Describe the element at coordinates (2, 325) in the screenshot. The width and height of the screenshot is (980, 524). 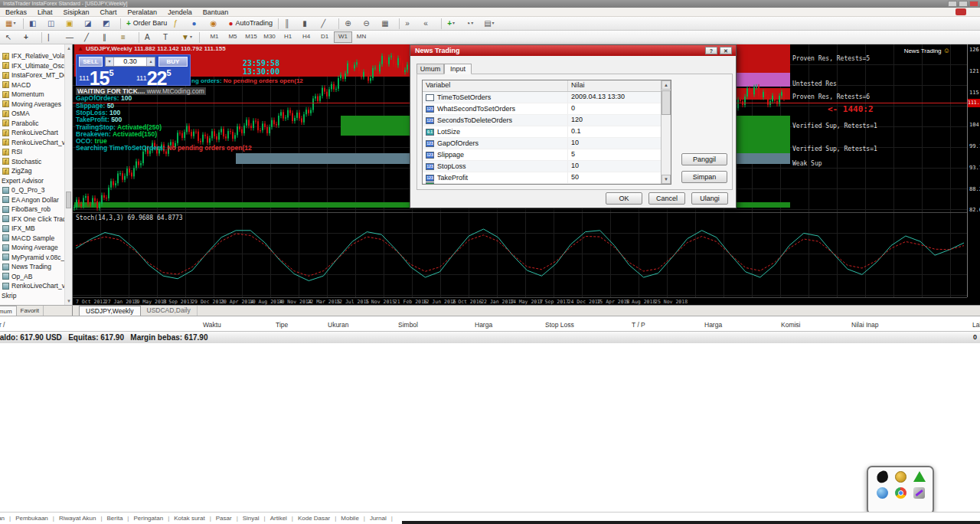
I see `terminal-column-header: Order /` at that location.